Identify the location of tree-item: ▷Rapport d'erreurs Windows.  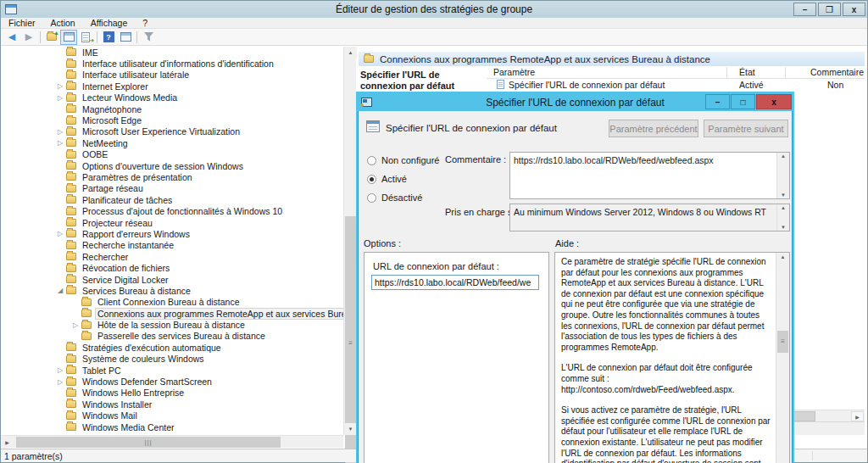
(173, 234).